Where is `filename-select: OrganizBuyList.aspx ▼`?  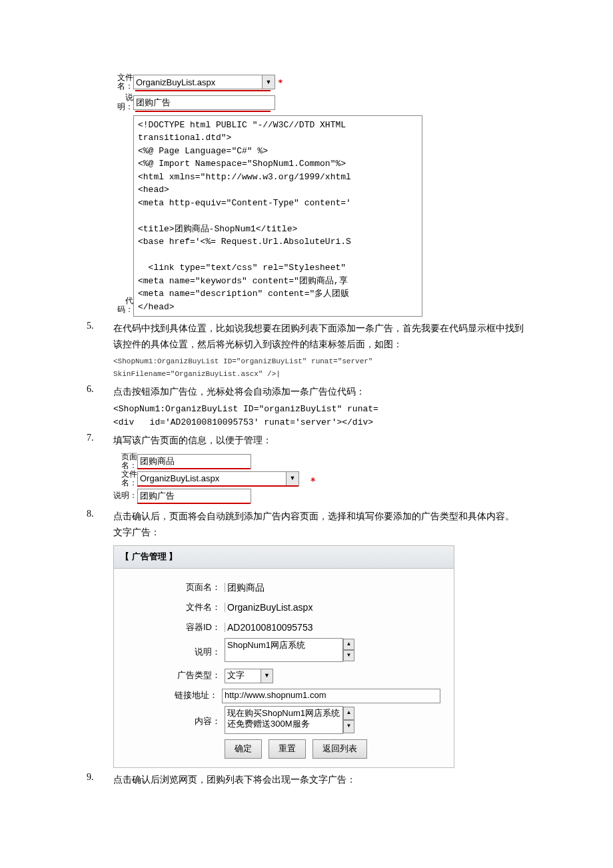
filename-select: OrganizBuyList.aspx ▼ is located at coordinates (204, 82).